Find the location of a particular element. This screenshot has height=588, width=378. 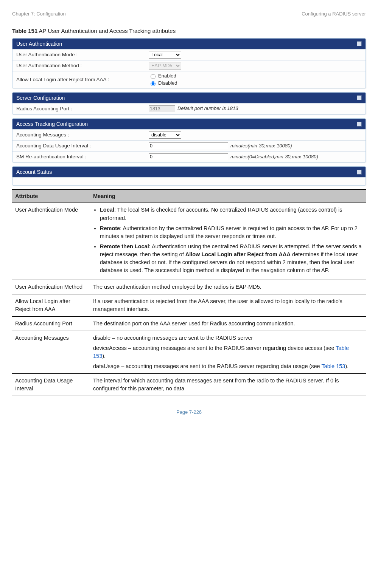

allow-enabled-radio: Enabled is located at coordinates (163, 76).